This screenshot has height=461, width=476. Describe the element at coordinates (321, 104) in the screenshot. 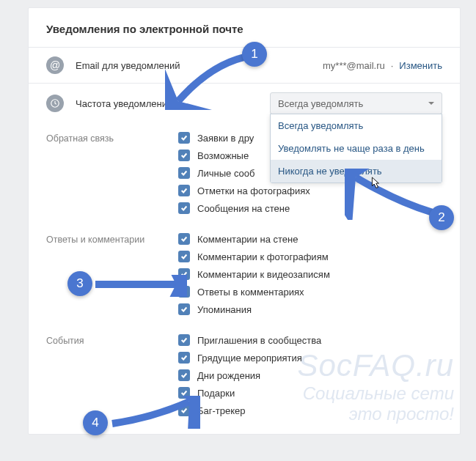

I see `frequency-selected: Всегда уведомлять` at that location.